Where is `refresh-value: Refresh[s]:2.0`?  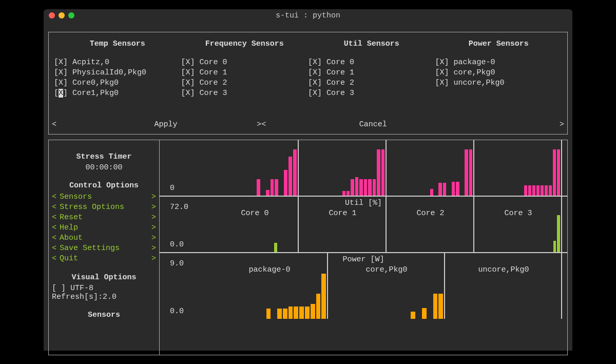
refresh-value: Refresh[s]:2.0 is located at coordinates (104, 297).